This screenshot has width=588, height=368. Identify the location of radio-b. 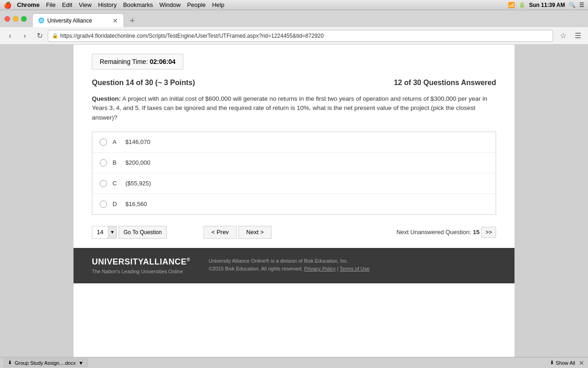
(103, 163).